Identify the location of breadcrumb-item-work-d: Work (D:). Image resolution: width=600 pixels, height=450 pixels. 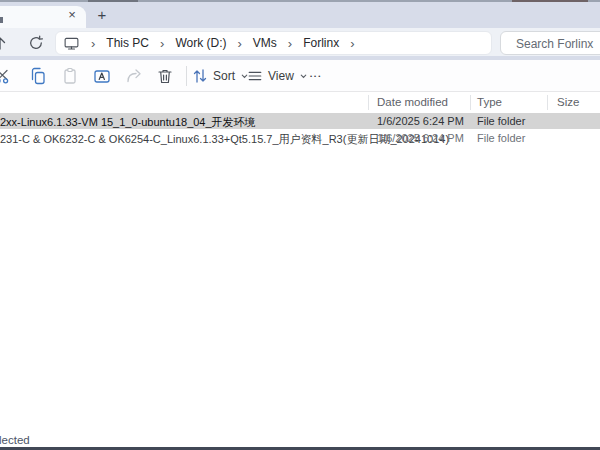
(200, 43).